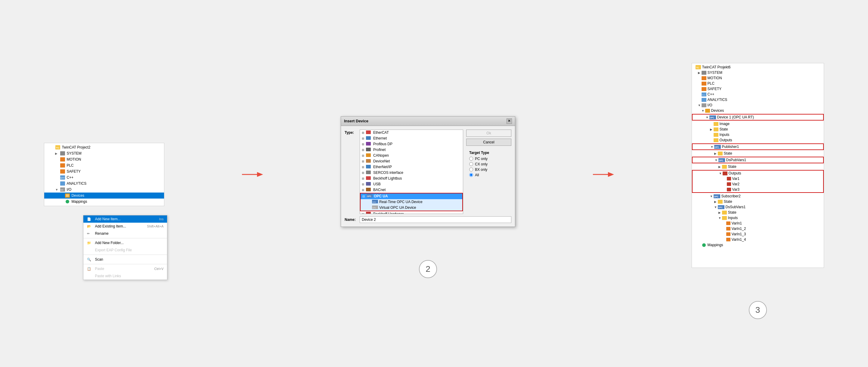 The height and width of the screenshot is (367, 868). What do you see at coordinates (489, 142) in the screenshot?
I see `cancel-button: Cancel` at bounding box center [489, 142].